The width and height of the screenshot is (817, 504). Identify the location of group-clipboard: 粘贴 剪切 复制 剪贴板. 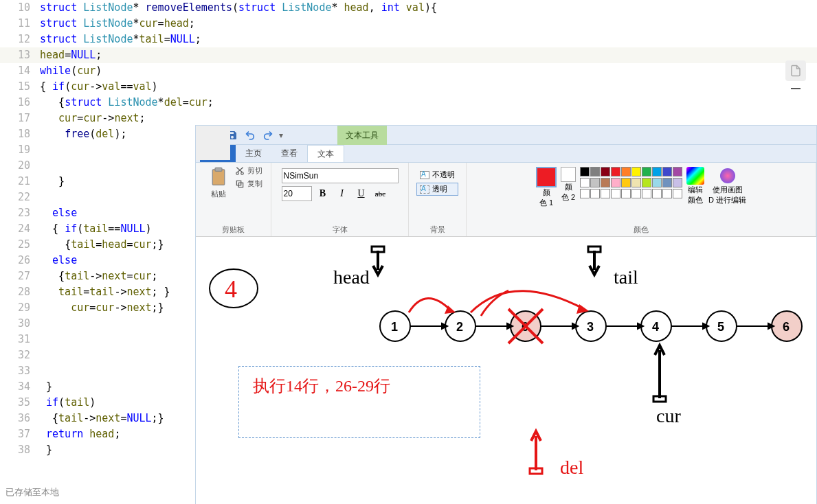
(234, 199).